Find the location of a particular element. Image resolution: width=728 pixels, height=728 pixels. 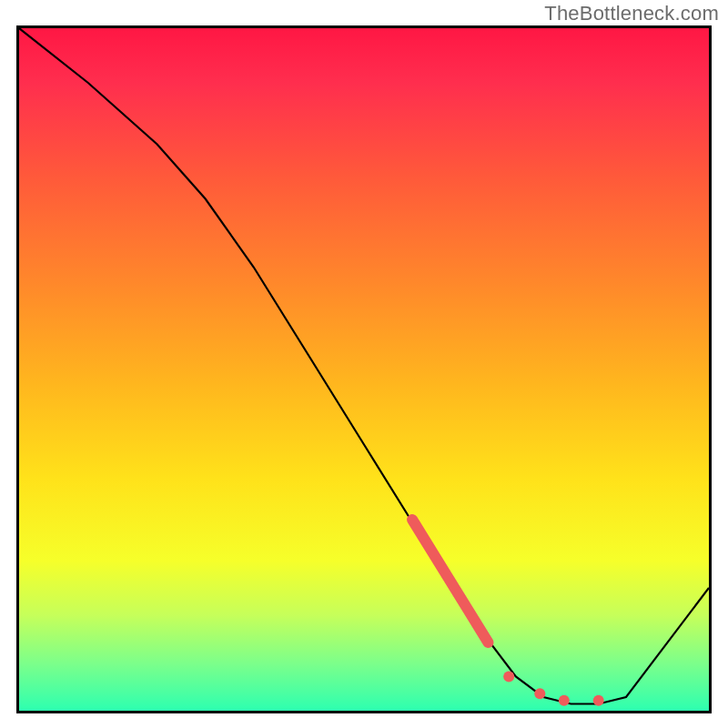

attribution-text: TheBottleneck.com is located at coordinates (632, 14).